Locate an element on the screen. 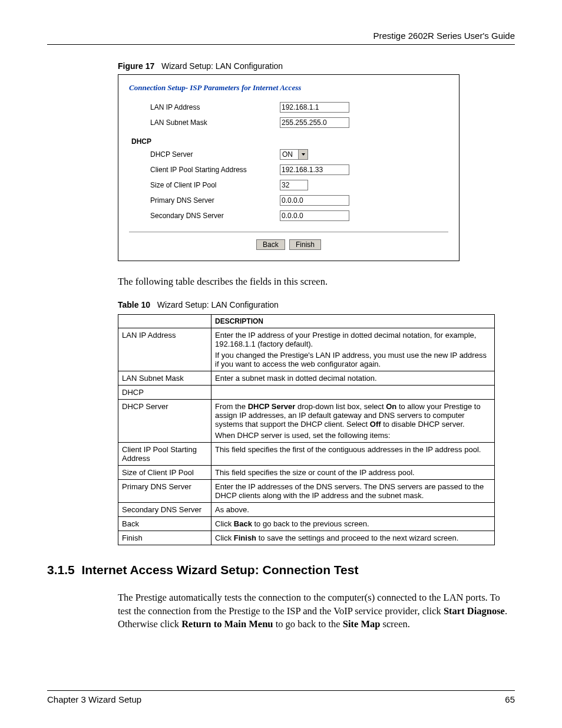 The width and height of the screenshot is (562, 728). table-row-label: Secondary DNS Server is located at coordinates (165, 510).